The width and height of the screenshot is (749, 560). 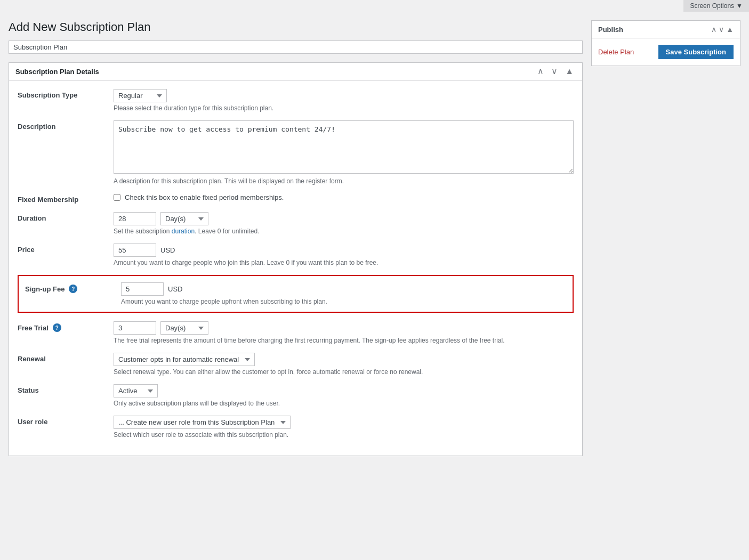 What do you see at coordinates (66, 126) in the screenshot?
I see `description-label: Description` at bounding box center [66, 126].